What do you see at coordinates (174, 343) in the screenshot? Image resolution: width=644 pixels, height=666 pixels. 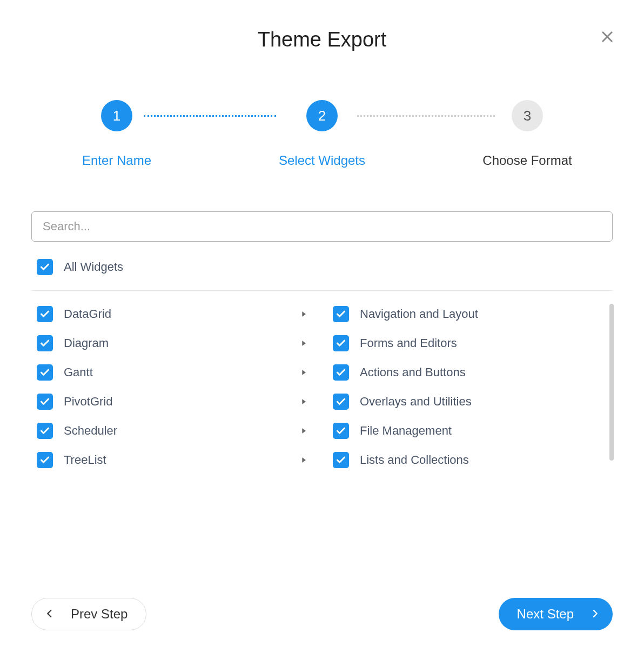 I see `widget-row-diagram: Diagram` at bounding box center [174, 343].